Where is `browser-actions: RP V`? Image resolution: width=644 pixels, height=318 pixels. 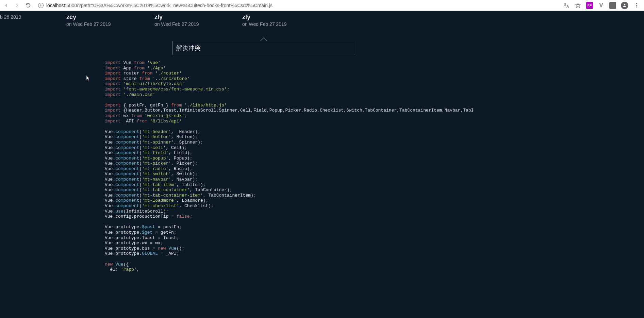 browser-actions: RP V is located at coordinates (602, 5).